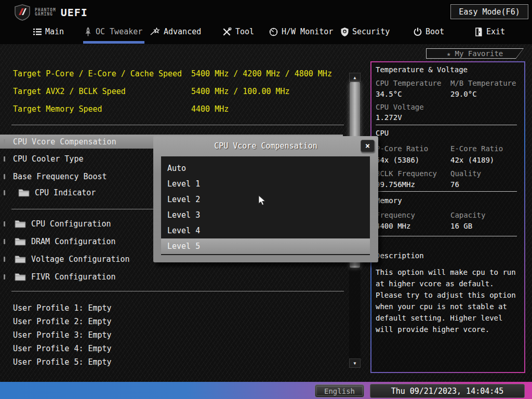 The width and height of the screenshot is (532, 399). What do you see at coordinates (22, 12) in the screenshot?
I see `phantom-gaming-shield-icon` at bounding box center [22, 12].